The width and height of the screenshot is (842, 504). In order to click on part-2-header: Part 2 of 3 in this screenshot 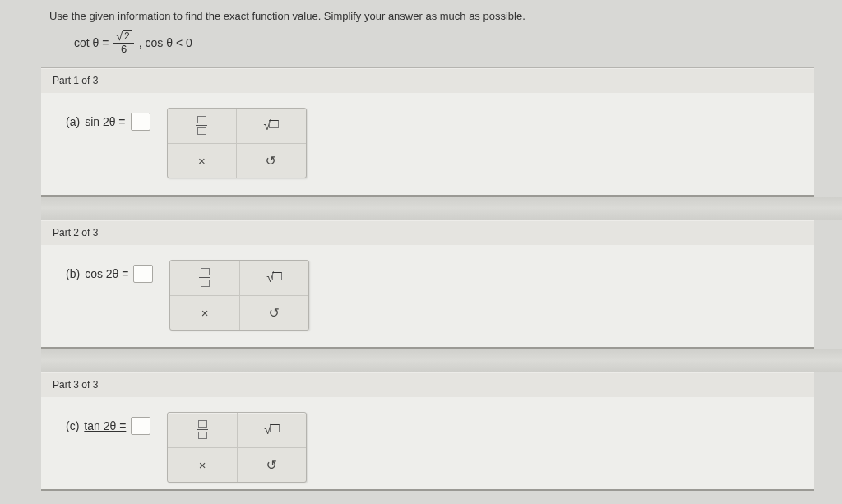, I will do `click(428, 232)`.